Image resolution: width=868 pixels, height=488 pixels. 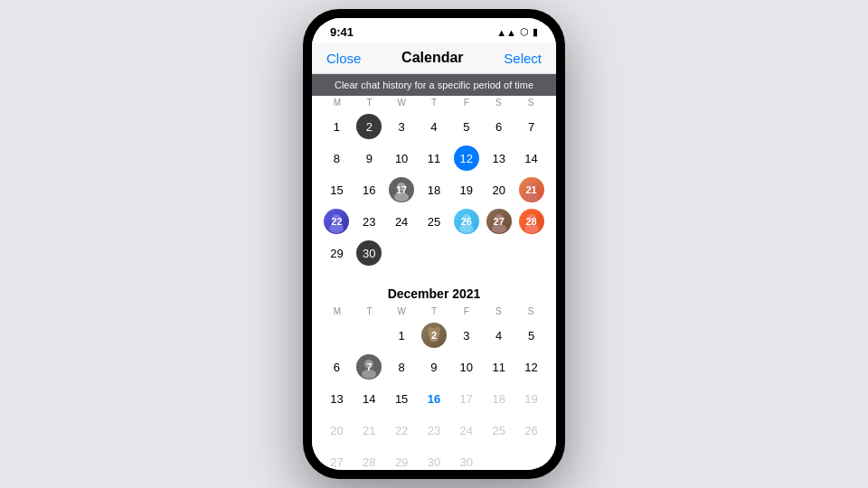 What do you see at coordinates (499, 335) in the screenshot?
I see `dec-day-4: 4` at bounding box center [499, 335].